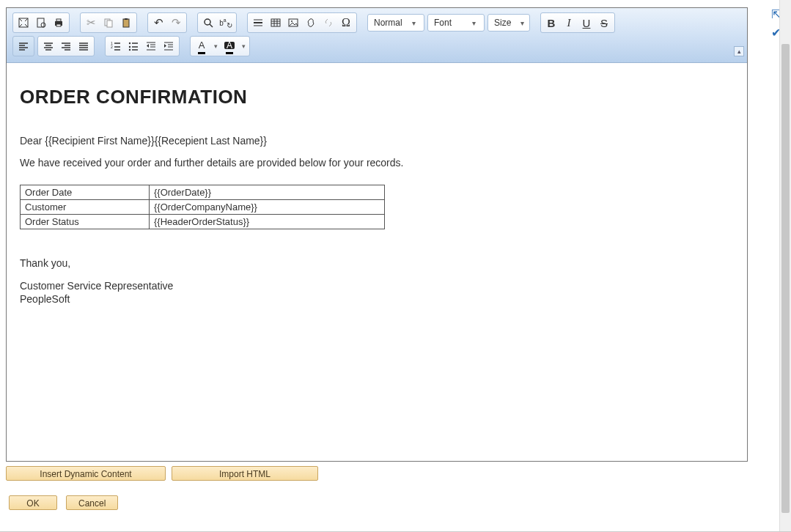  What do you see at coordinates (85, 193) in the screenshot?
I see `table-cell-label: Order Date` at bounding box center [85, 193].